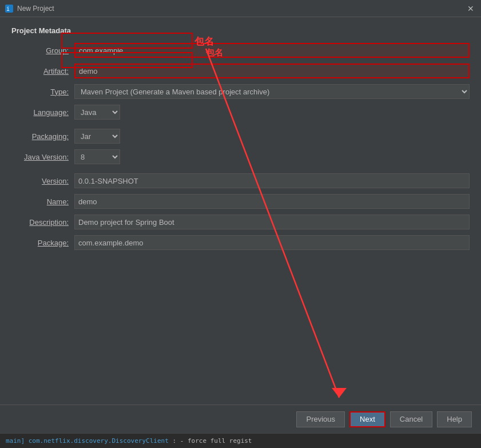  I want to click on title-bar: i New Project ✕, so click(240, 9).